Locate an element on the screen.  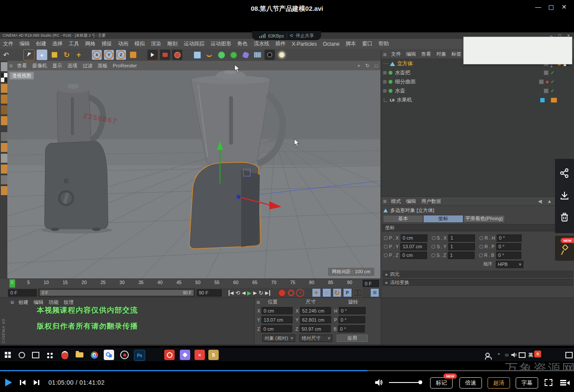
move-tool-icon: + is located at coordinates (42, 55).